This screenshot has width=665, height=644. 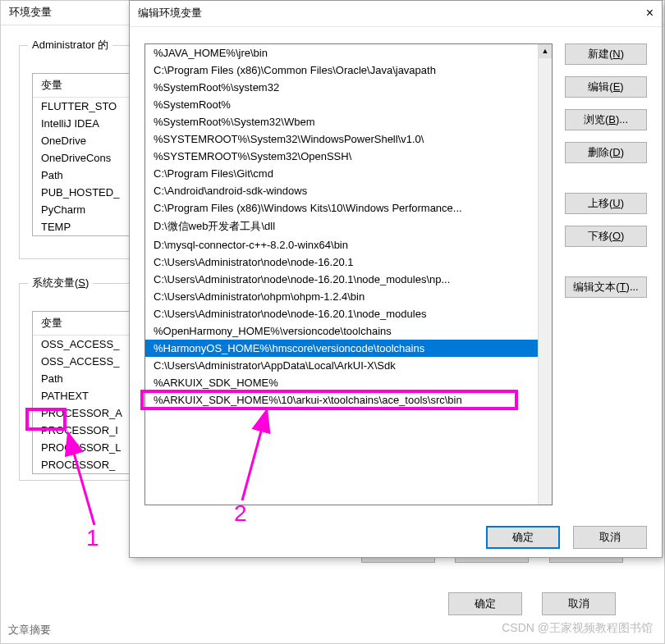 What do you see at coordinates (523, 537) in the screenshot?
I see `ok-button: 确定` at bounding box center [523, 537].